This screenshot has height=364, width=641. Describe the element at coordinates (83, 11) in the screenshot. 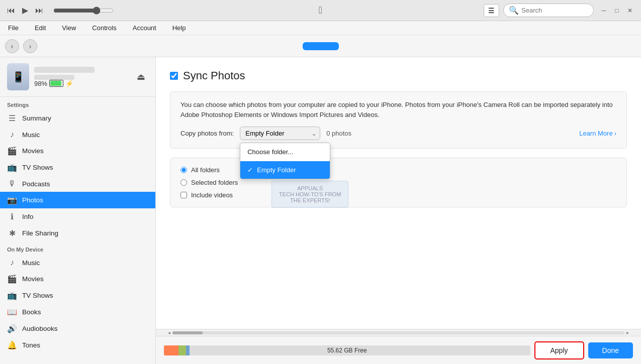

I see `volume-slider` at that location.